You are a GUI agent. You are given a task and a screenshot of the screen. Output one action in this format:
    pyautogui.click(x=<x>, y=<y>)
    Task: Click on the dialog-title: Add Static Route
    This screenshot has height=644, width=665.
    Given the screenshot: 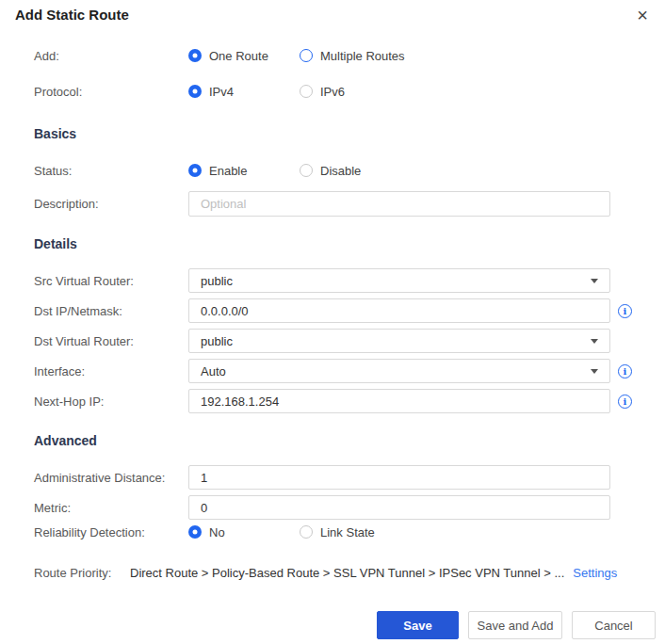 What is the action you would take?
    pyautogui.click(x=72, y=15)
    